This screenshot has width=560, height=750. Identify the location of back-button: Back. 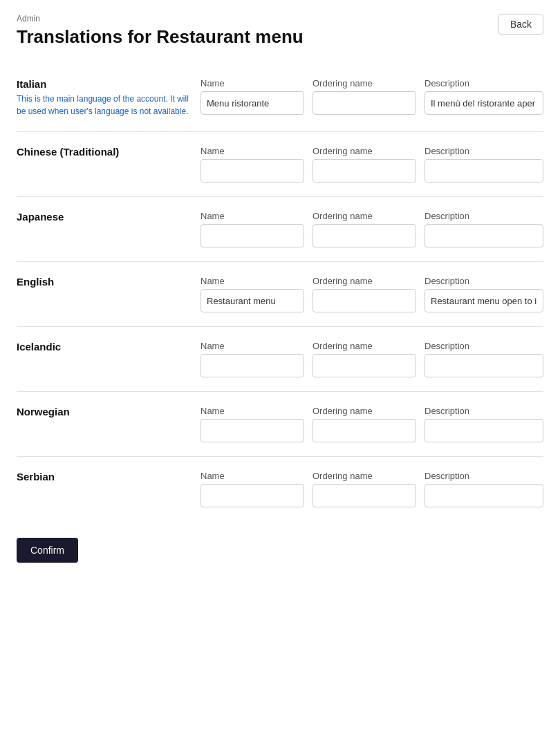
(521, 24).